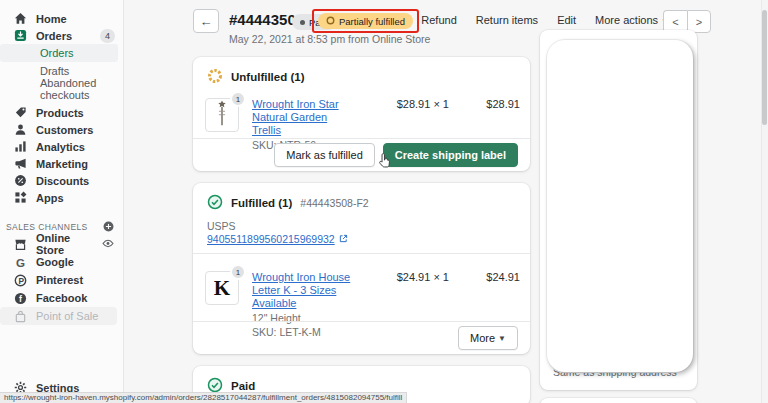 This screenshot has height=403, width=768. What do you see at coordinates (52, 19) in the screenshot?
I see `sidebar-item-label: Home` at bounding box center [52, 19].